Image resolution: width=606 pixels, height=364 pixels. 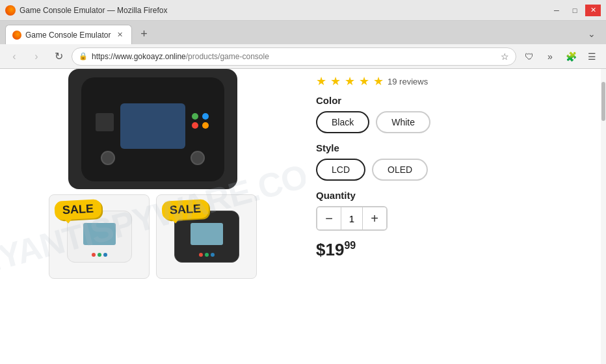 What do you see at coordinates (303, 57) in the screenshot?
I see `navbar: ‹ › ↻ 🔒 https://www.gokoayz.online/produ…` at bounding box center [303, 57].